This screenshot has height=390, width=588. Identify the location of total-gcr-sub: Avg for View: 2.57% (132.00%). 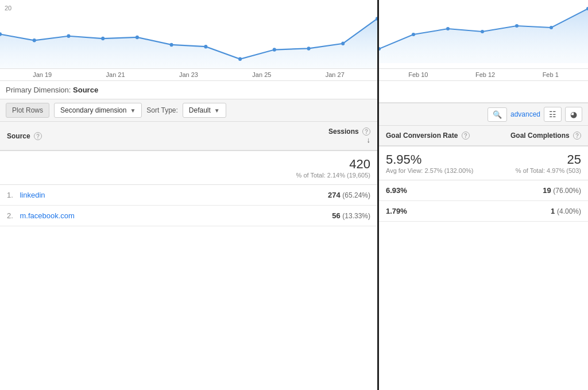
(436, 171).